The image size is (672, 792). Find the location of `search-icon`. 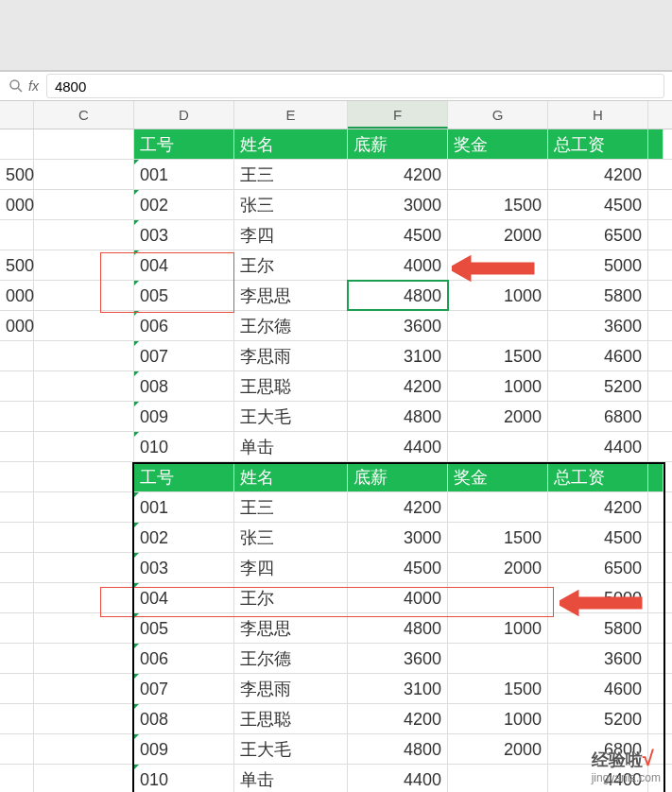

search-icon is located at coordinates (16, 86).